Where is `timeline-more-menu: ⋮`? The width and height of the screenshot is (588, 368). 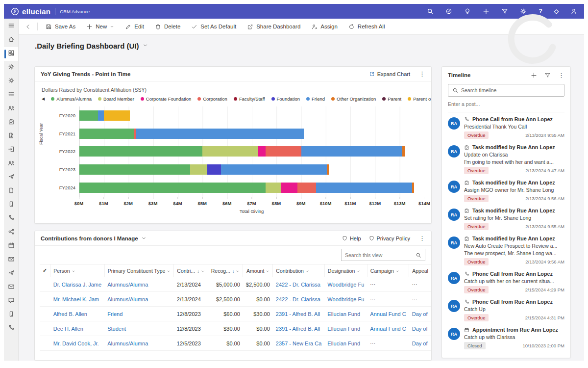
timeline-more-menu: ⋮ is located at coordinates (562, 76).